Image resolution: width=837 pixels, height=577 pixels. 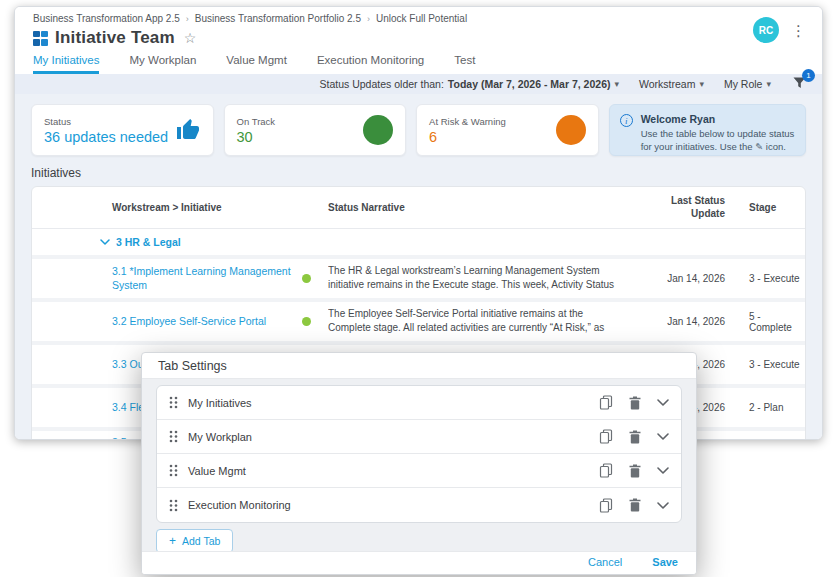 I want to click on table-row: 3.2 Employee Self-Service Portal The Emp…, so click(x=418, y=320).